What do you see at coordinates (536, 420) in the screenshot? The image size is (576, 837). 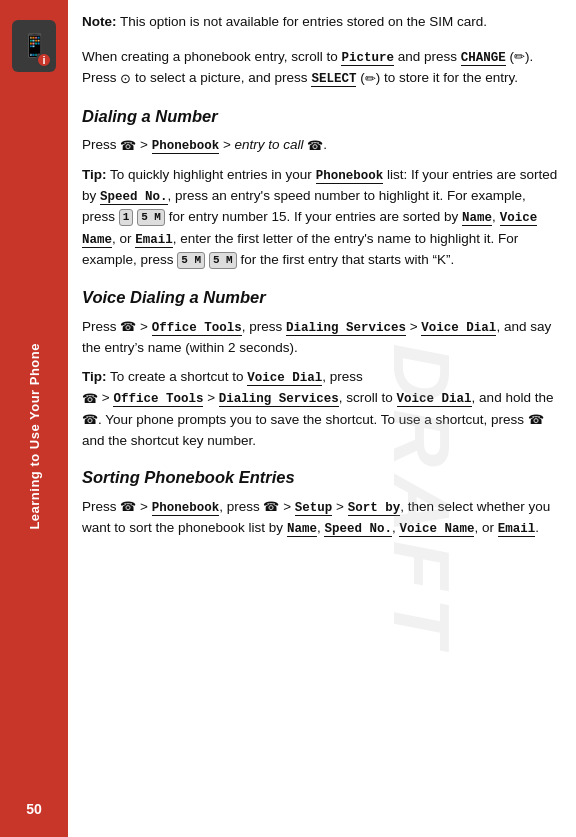 I see `tip2-phone-sym3: ☎` at bounding box center [536, 420].